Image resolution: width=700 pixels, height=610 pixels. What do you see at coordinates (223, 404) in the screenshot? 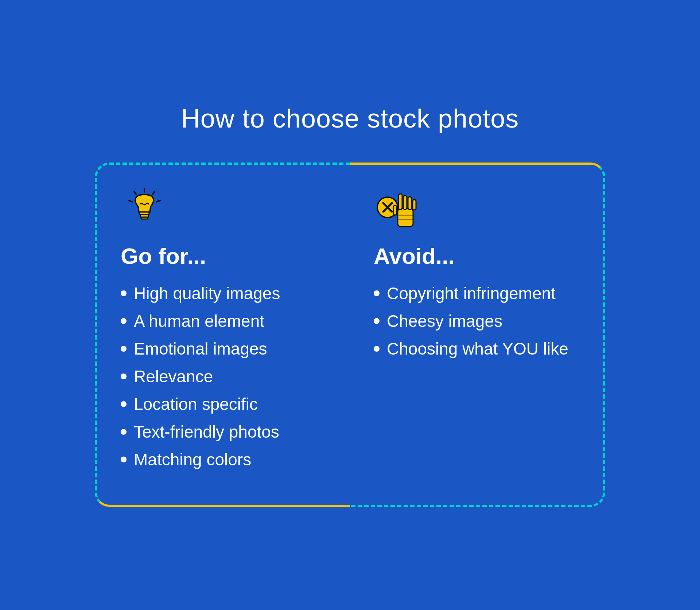
I see `list-item: Location specific` at bounding box center [223, 404].